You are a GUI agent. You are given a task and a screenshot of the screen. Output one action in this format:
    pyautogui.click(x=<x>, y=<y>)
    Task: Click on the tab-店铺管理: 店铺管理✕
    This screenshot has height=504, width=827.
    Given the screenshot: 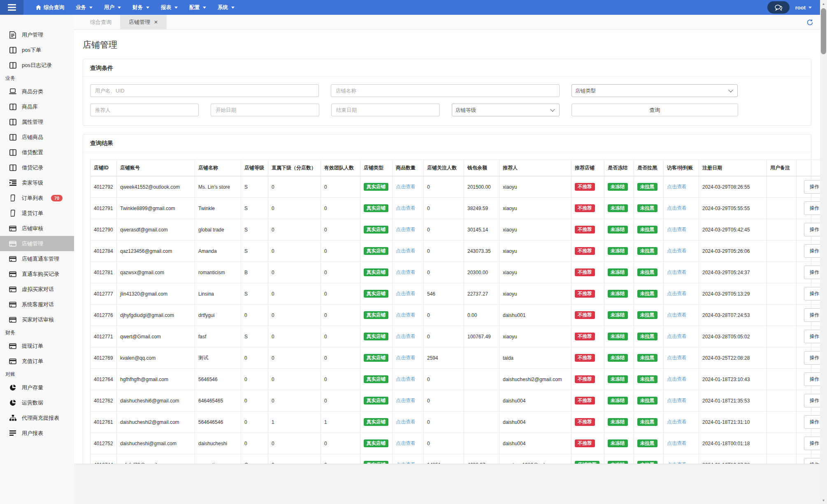 What is the action you would take?
    pyautogui.click(x=143, y=22)
    